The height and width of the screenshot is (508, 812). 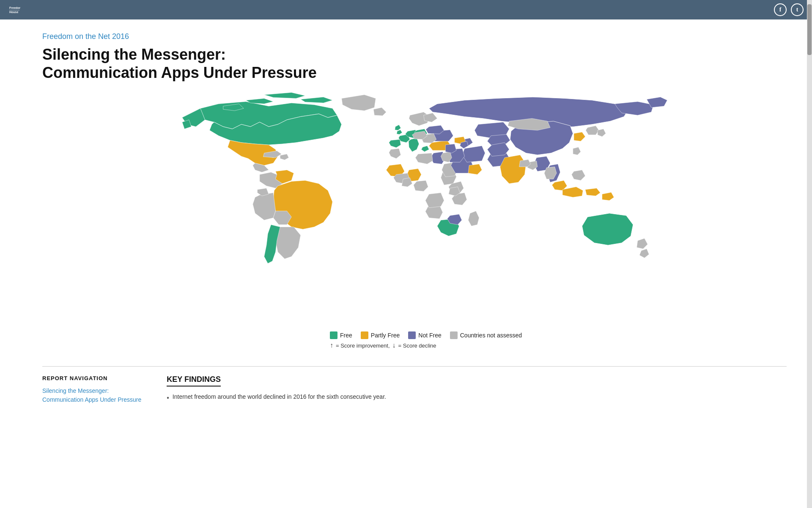 I want to click on map-legend: Free Partly Free Not Free Countries not …, so click(x=499, y=340).